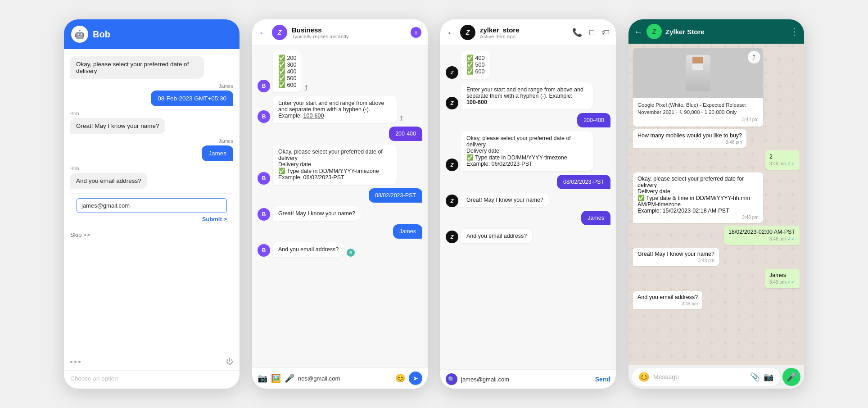 The image size is (868, 408). I want to click on phone4-logo: Z, so click(654, 32).